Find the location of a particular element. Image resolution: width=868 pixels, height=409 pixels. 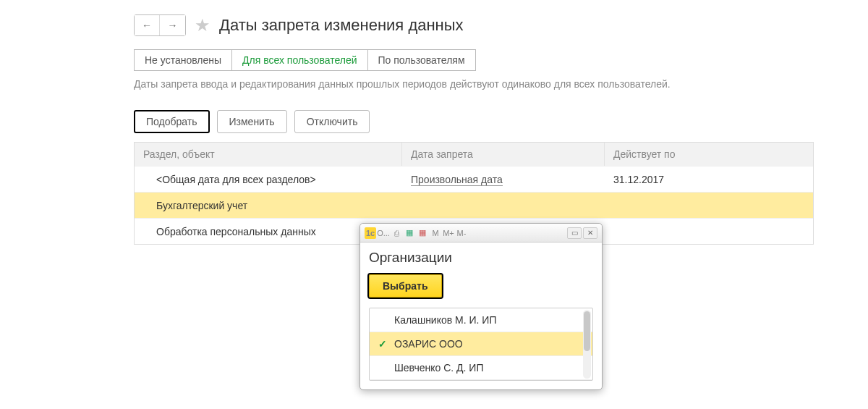

tab-bar: Не установлены Для всех пользователей По… is located at coordinates (501, 60).